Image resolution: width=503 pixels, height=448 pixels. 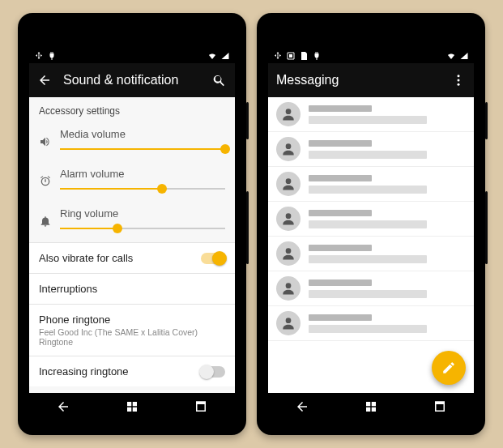 What do you see at coordinates (45, 142) in the screenshot?
I see `speaker-icon` at bounding box center [45, 142].